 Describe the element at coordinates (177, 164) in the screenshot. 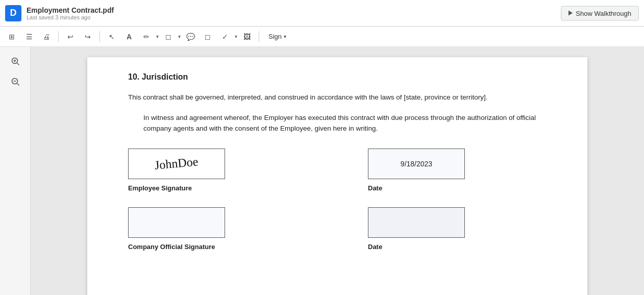

I see `employee-signature-value: JohnDoe` at that location.